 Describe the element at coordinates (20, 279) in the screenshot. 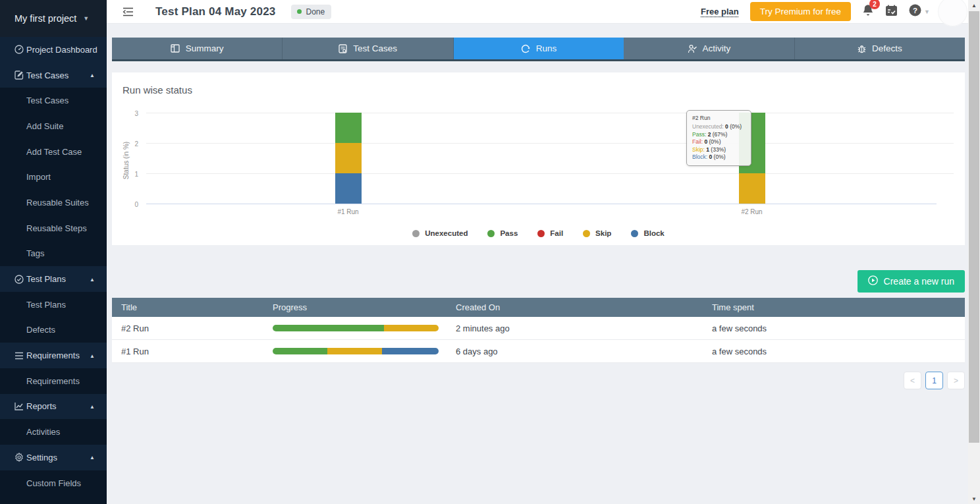

I see `check-circle-icon` at that location.